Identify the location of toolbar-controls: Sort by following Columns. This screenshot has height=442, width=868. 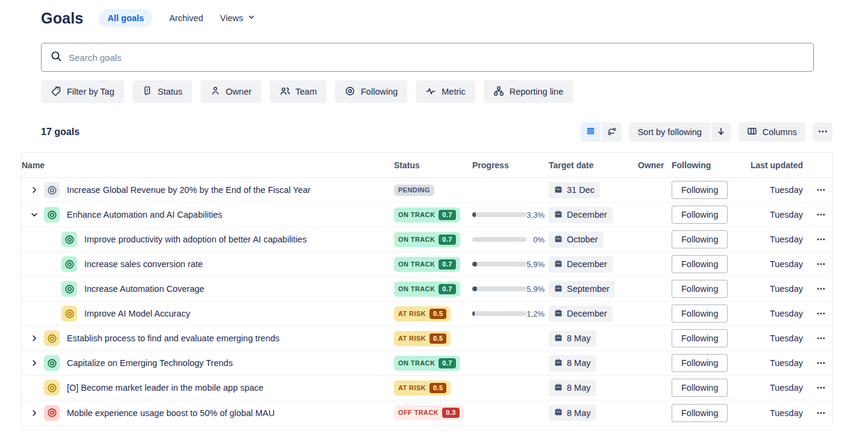
(707, 132).